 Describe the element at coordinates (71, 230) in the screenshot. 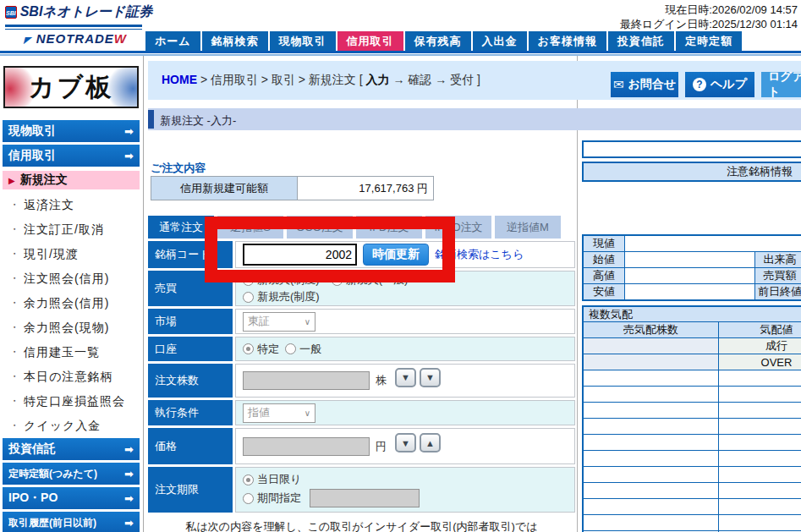

I see `sidebar-item-order-modify-cancel: ・注文訂正/取消` at that location.